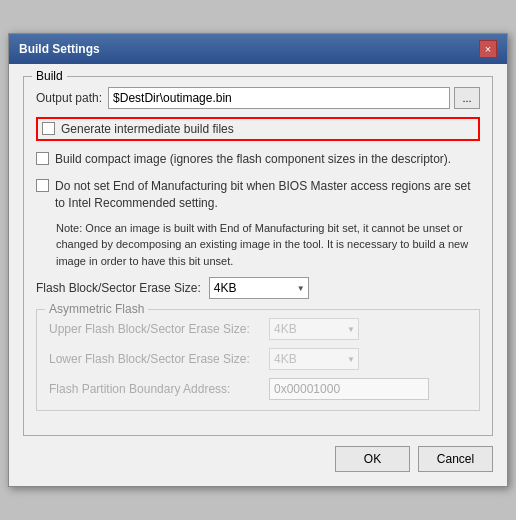  I want to click on boundary-input, so click(349, 389).